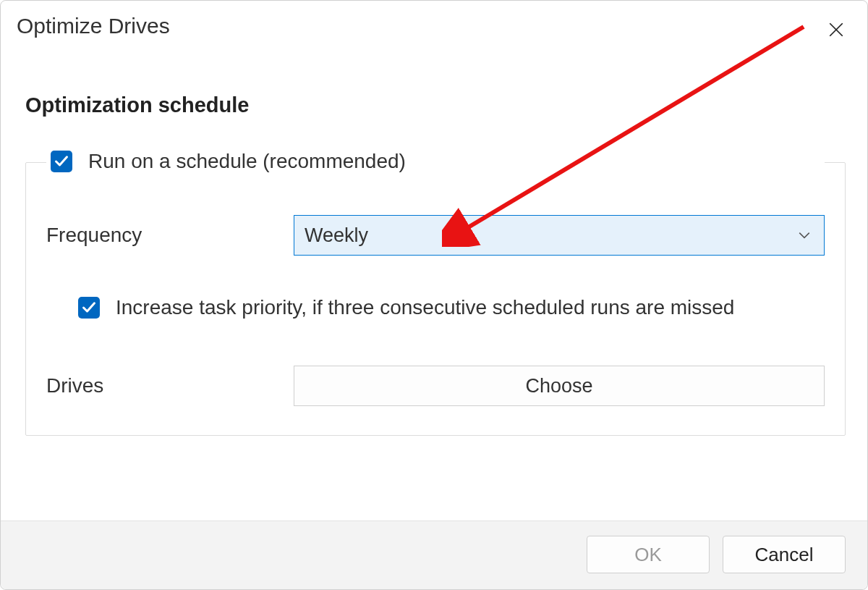 This screenshot has height=590, width=868. What do you see at coordinates (836, 30) in the screenshot?
I see `close-icon` at bounding box center [836, 30].